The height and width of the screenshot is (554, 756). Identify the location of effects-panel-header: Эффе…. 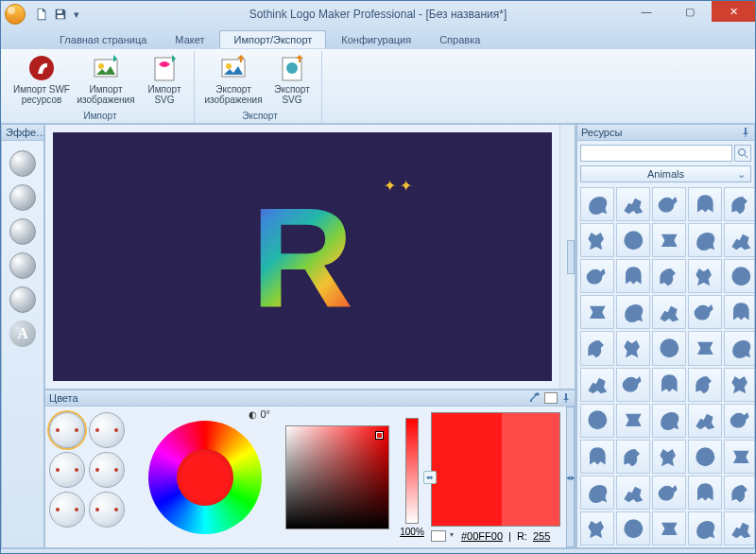
(23, 132).